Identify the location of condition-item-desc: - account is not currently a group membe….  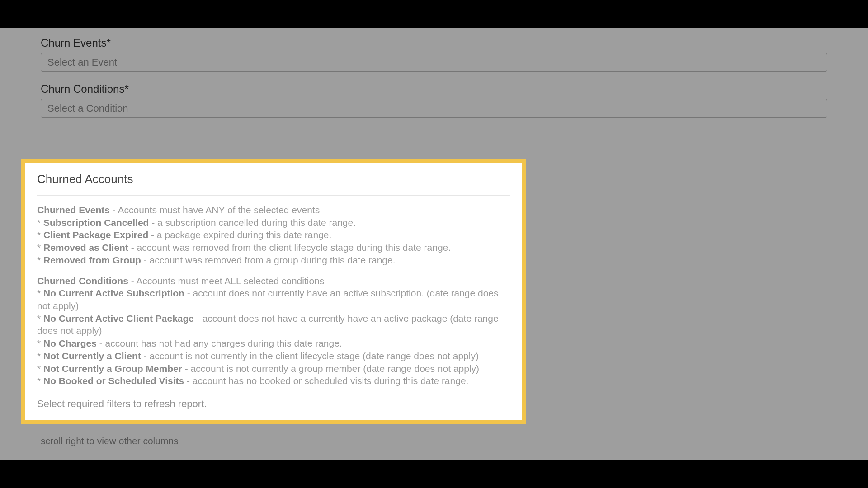
(331, 369).